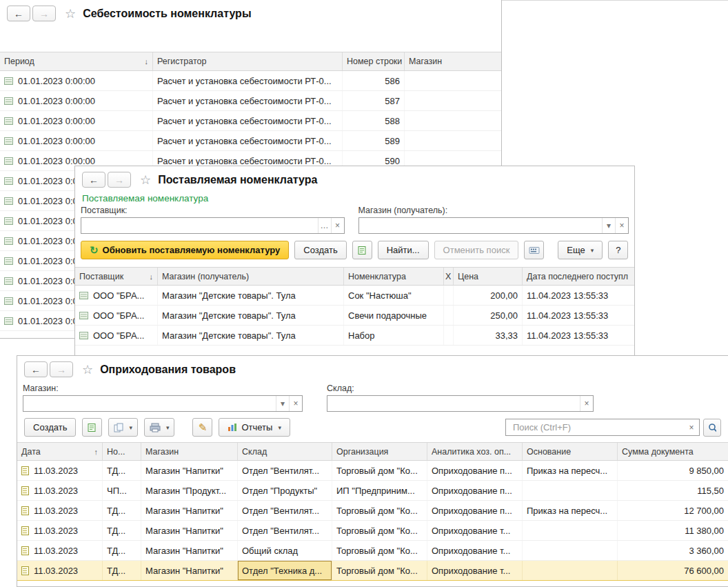 This screenshot has width=728, height=587. I want to click on copy-dropdown-button: ▾, so click(123, 428).